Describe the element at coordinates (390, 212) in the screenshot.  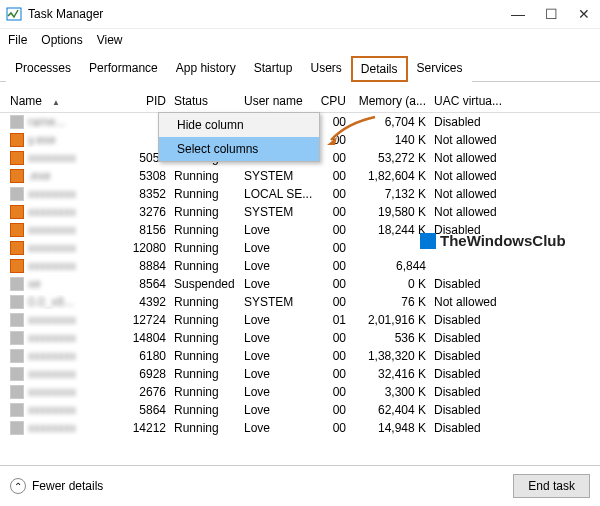
I see `cell-memory: 19,580 K` at that location.